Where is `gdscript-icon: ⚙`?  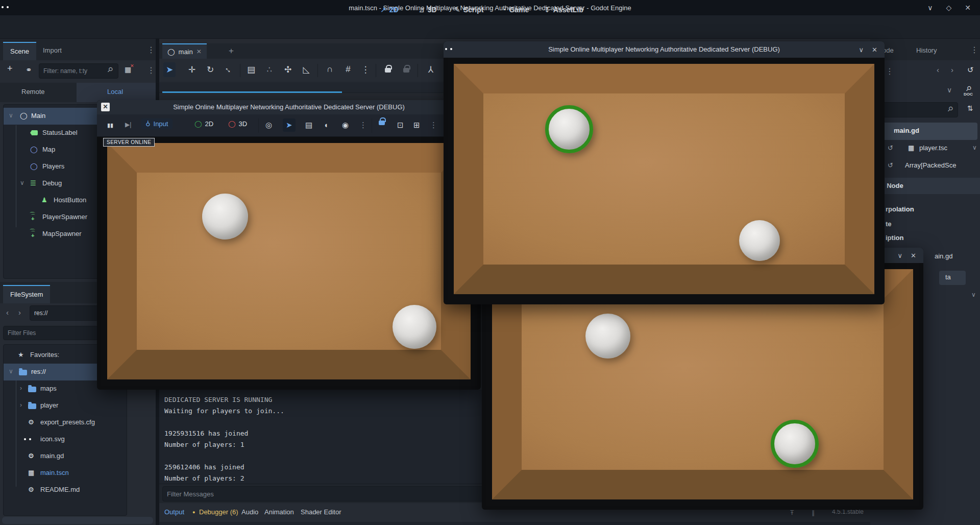 gdscript-icon: ⚙ is located at coordinates (31, 456).